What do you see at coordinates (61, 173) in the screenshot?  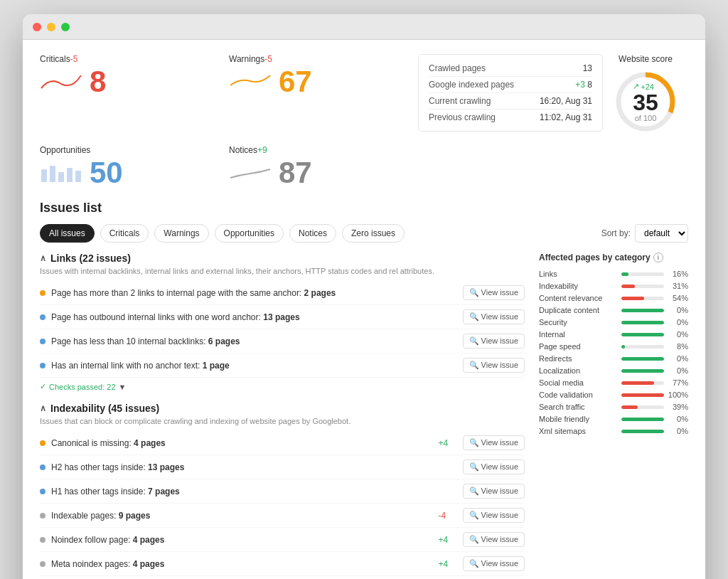 I see `opportunities-sparkline` at bounding box center [61, 173].